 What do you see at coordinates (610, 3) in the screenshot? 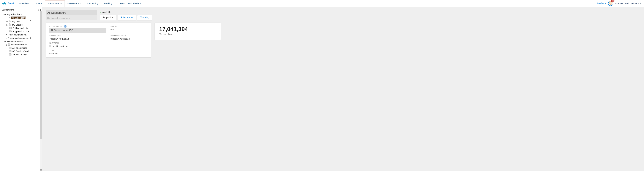
I see `user-avatar: 42` at bounding box center [610, 3].